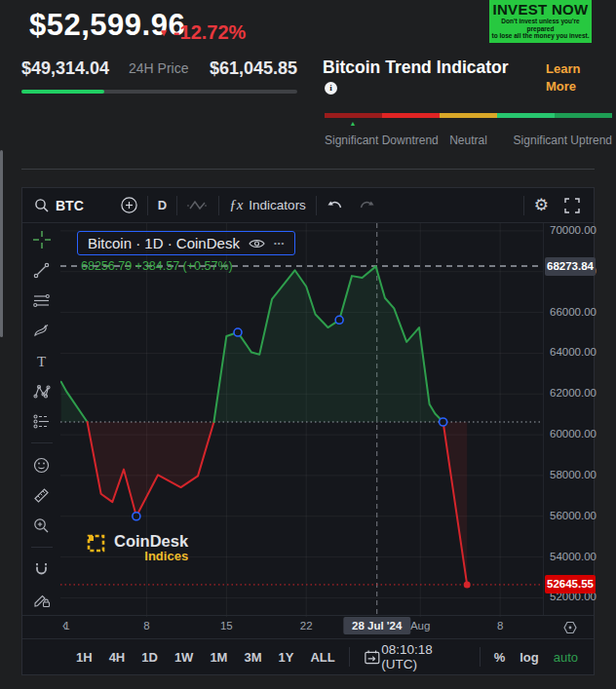 Image resolution: width=616 pixels, height=689 pixels. Describe the element at coordinates (42, 525) in the screenshot. I see `zoom-in-tool-button` at that location.